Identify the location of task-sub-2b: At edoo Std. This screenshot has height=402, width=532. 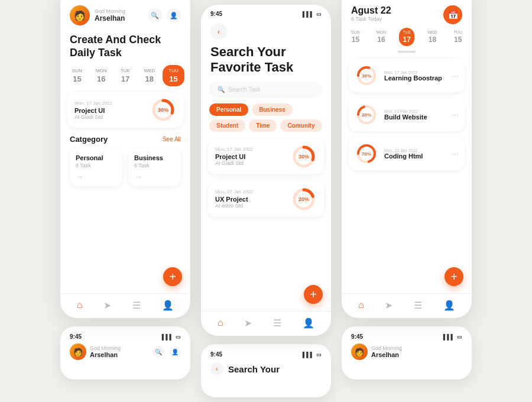
(234, 206).